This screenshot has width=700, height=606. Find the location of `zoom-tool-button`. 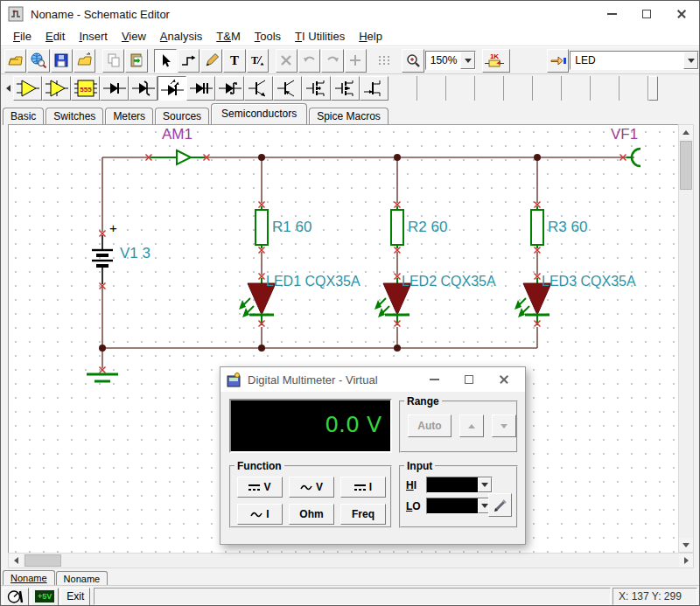

zoom-tool-button is located at coordinates (413, 61).